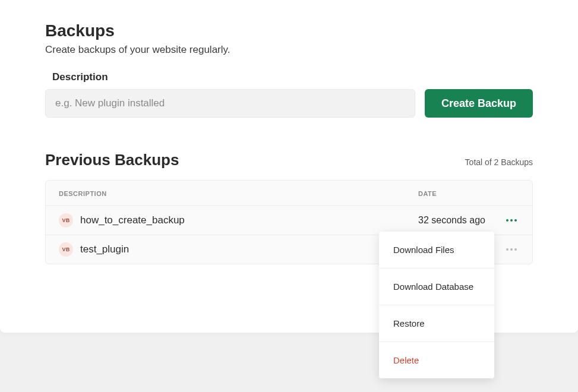 The width and height of the screenshot is (578, 392). I want to click on total-backups-text: Total of 2 Backups, so click(499, 162).